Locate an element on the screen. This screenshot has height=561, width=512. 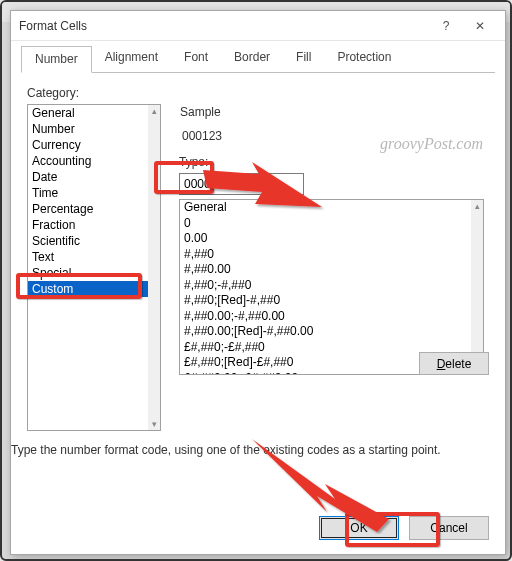
category-item: Percentage is located at coordinates (88, 209).